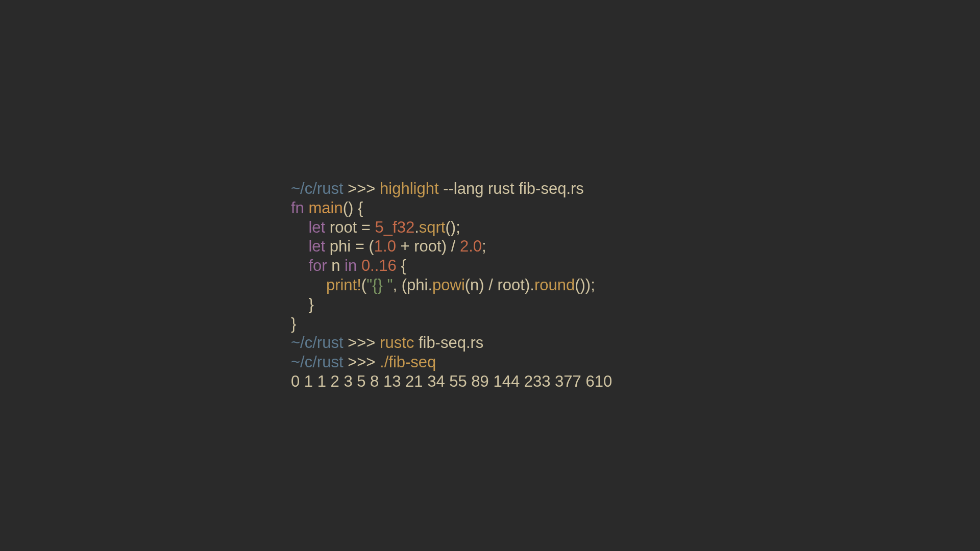 The image size is (980, 551). Describe the element at coordinates (428, 246) in the screenshot. I see `expr-plus-root: + root) /` at that location.